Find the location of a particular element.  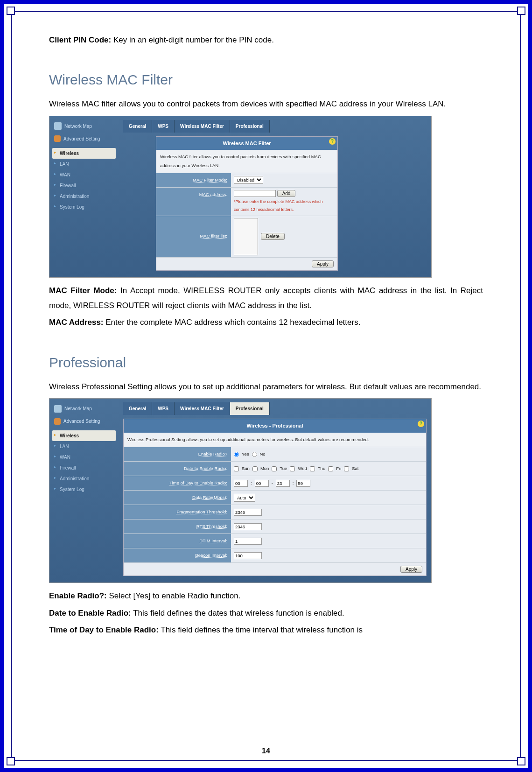

enable-radio-para: Enable Radio?: Select [Yes] to enable Ra… is located at coordinates (266, 596).